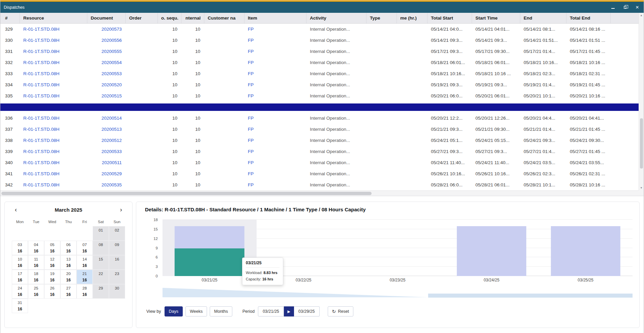 This screenshot has height=333, width=644. What do you see at coordinates (85, 262) in the screenshot?
I see `calendar-day: 1416` at bounding box center [85, 262].